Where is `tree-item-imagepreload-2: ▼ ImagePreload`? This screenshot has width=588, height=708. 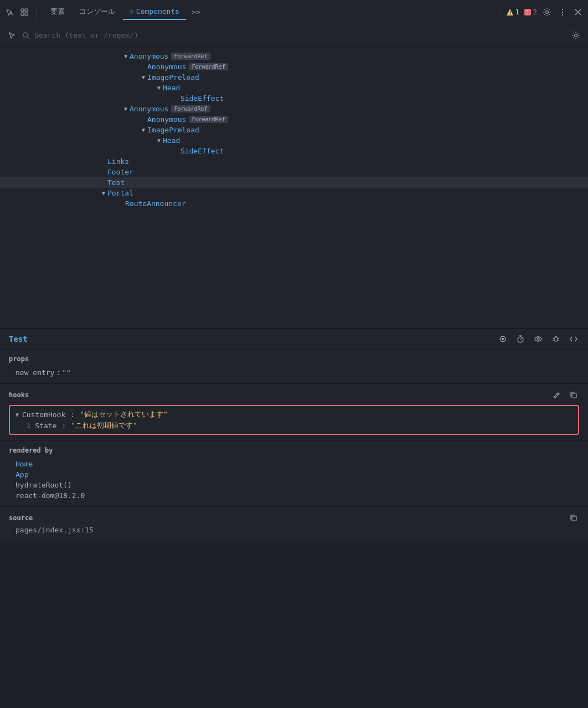 tree-item-imagepreload-2: ▼ ImagePreload is located at coordinates (294, 130).